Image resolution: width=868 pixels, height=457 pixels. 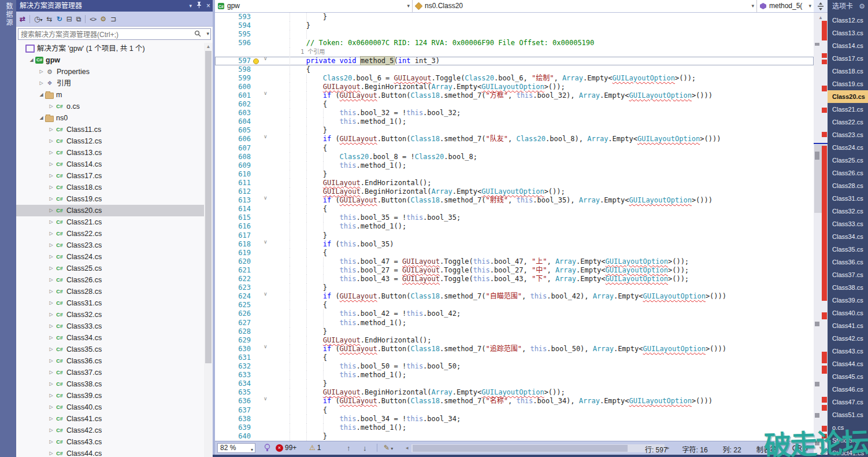 What do you see at coordinates (60, 19) in the screenshot?
I see `refresh-icon: ↻` at bounding box center [60, 19].